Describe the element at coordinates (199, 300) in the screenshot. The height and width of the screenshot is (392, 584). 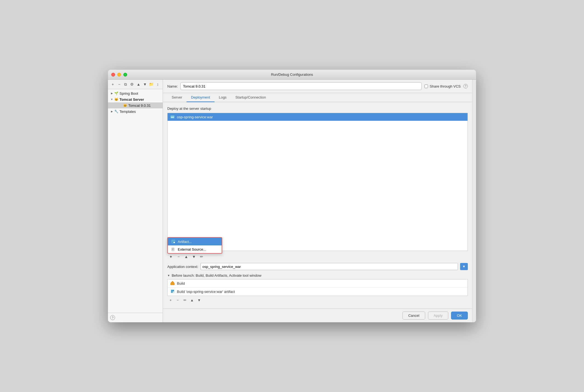
I see `down-before-launch-button: ▼` at that location.